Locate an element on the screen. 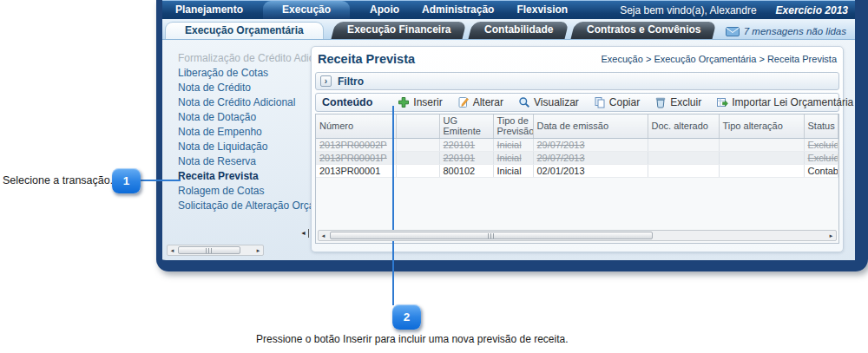 This screenshot has height=353, width=868. table-row: 2013PR00001P 220101 Inicial 29/07/2013 E… is located at coordinates (577, 158).